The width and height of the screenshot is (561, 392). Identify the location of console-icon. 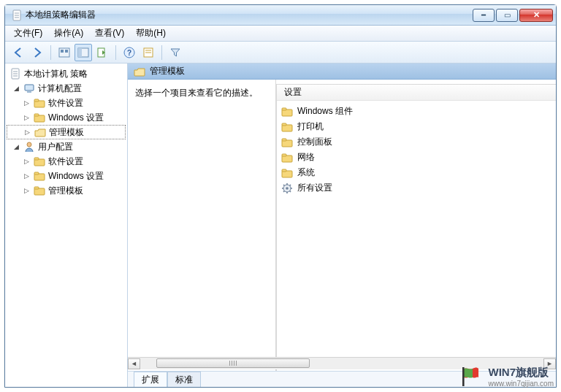
(64, 53).